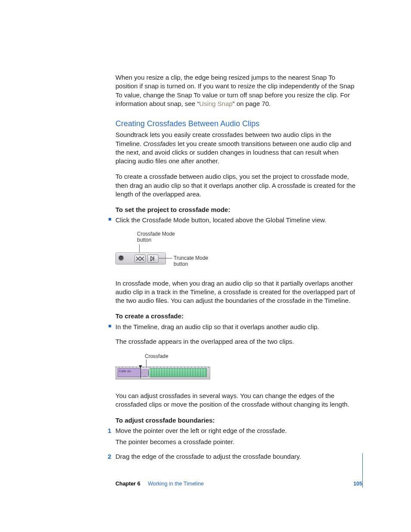 The width and height of the screenshot is (411, 532). What do you see at coordinates (109, 457) in the screenshot?
I see `step-number: 2` at bounding box center [109, 457].